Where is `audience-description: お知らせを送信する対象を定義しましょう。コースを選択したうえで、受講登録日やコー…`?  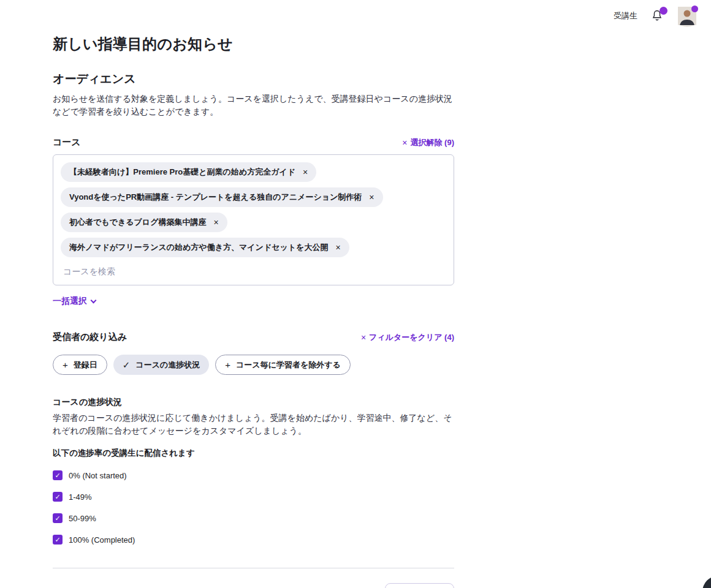 audience-description: お知らせを送信する対象を定義しましょう。コースを選択したうえで、受講登録日やコー… is located at coordinates (254, 105).